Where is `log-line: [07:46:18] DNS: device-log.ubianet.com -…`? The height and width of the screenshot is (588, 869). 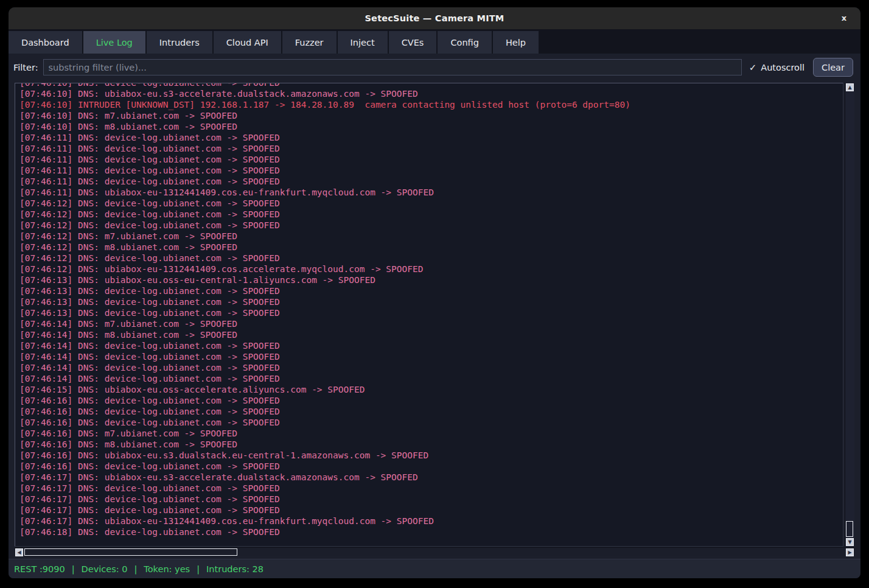 log-line: [07:46:18] DNS: device-log.ubianet.com -… is located at coordinates (431, 532).